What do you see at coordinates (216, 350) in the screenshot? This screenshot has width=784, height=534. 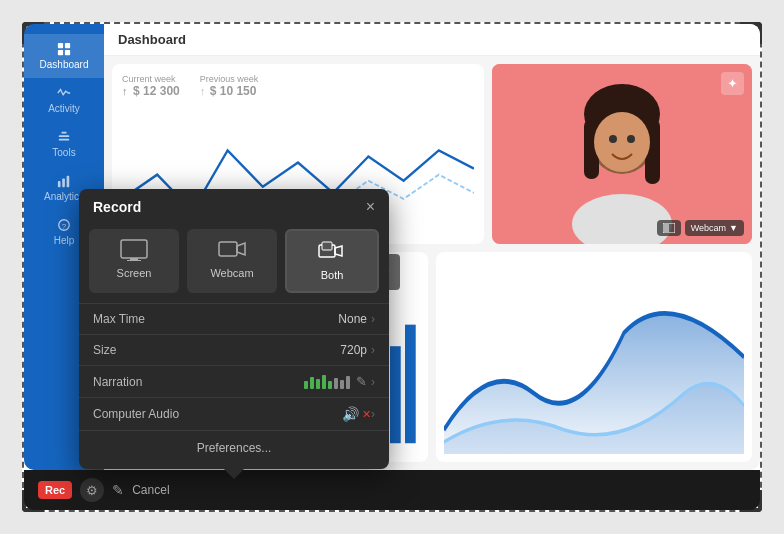 I see `option-size-label: Size` at bounding box center [216, 350].